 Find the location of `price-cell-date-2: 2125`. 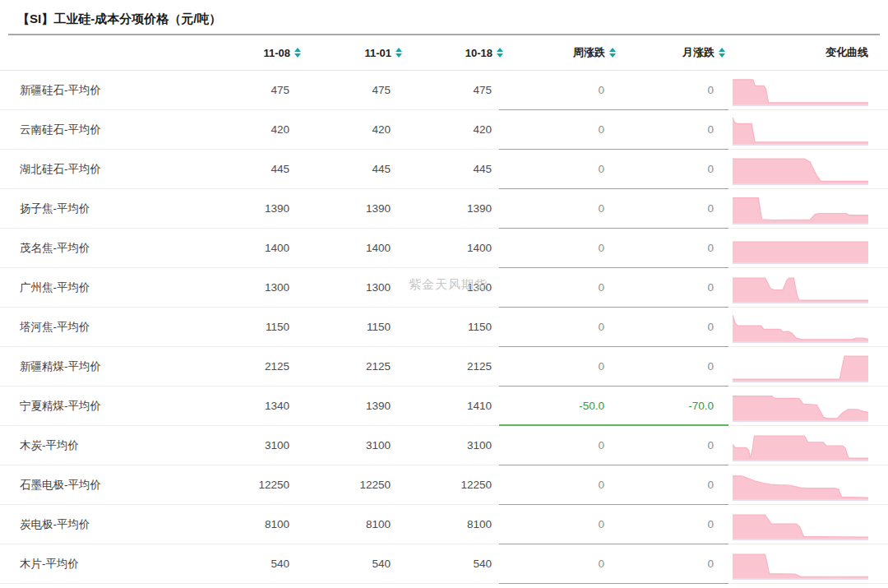

price-cell-date-2: 2125 is located at coordinates (340, 367).